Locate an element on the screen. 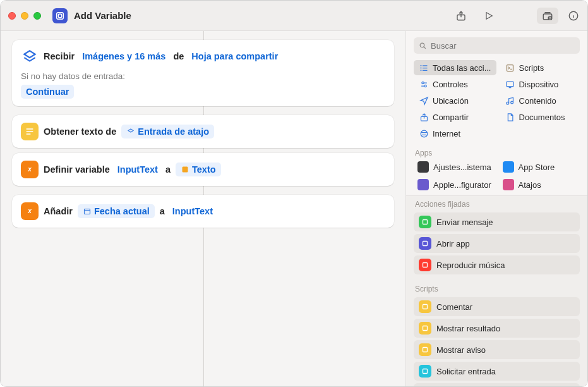 The height and width of the screenshot is (387, 588). app-label: App Store is located at coordinates (537, 167).